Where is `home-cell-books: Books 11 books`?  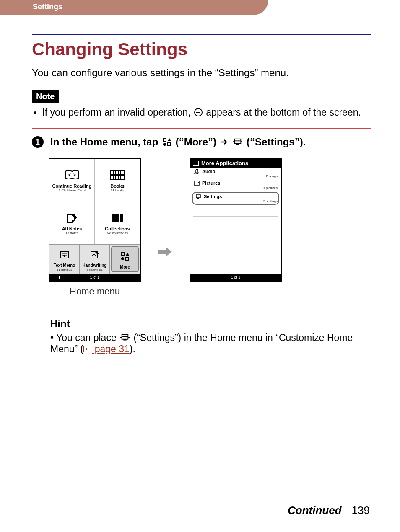 home-cell-books: Books 11 books is located at coordinates (117, 180).